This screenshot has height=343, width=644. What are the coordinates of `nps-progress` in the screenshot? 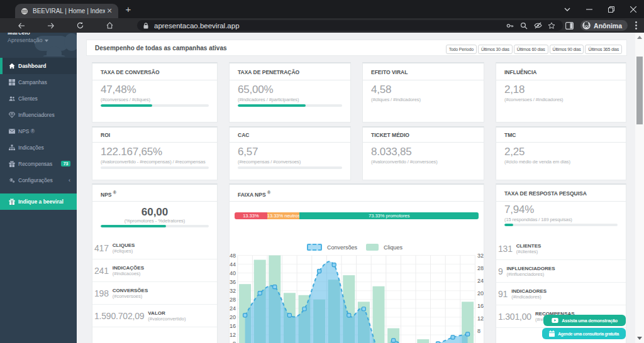 It's located at (133, 226).